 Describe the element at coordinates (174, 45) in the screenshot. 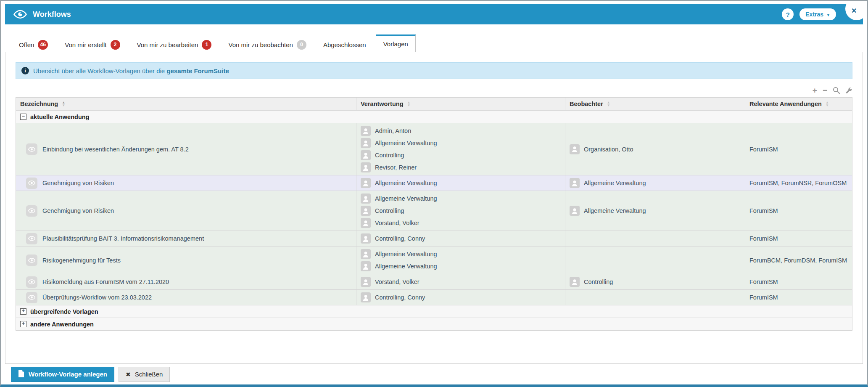

I see `tab-von-mir-zu-bearbeiten: Von mir zu bearbeiten 1` at that location.